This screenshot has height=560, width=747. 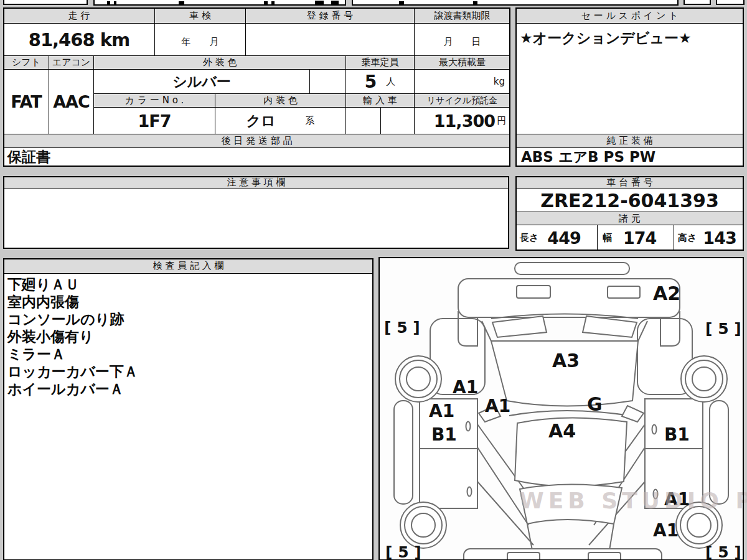 What do you see at coordinates (26, 62) in the screenshot?
I see `shift-header: シフト` at bounding box center [26, 62].